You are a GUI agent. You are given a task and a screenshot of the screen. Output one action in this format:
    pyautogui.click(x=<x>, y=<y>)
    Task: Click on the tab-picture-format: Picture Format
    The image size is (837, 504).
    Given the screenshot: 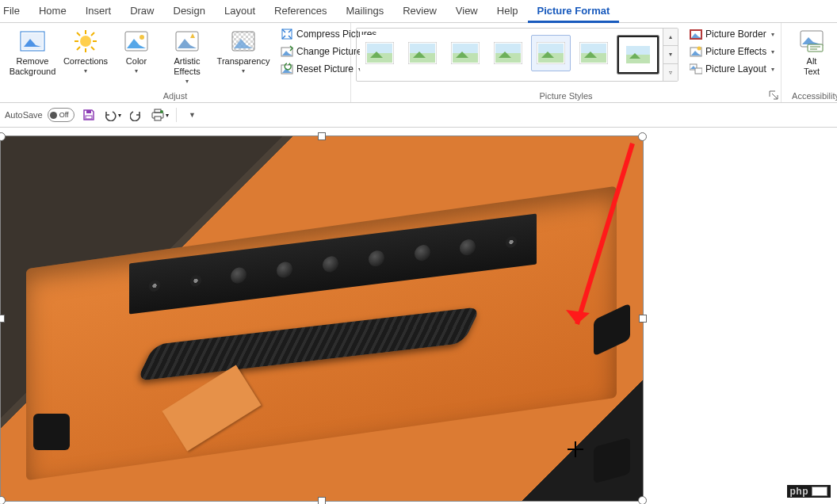 What is the action you would take?
    pyautogui.click(x=574, y=11)
    